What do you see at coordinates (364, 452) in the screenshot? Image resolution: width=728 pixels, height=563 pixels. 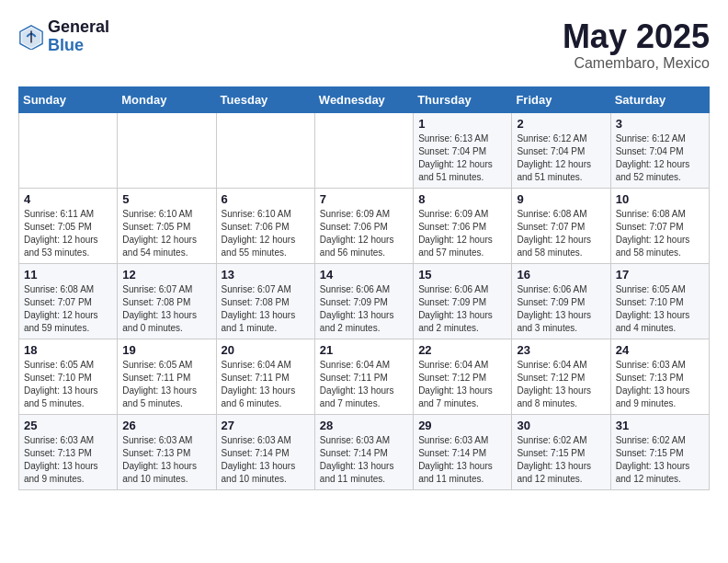 I see `calendar-cell: 28Sunrise: 6:03 AM Sunset: 7:14 PM Dayli…` at bounding box center [364, 452].